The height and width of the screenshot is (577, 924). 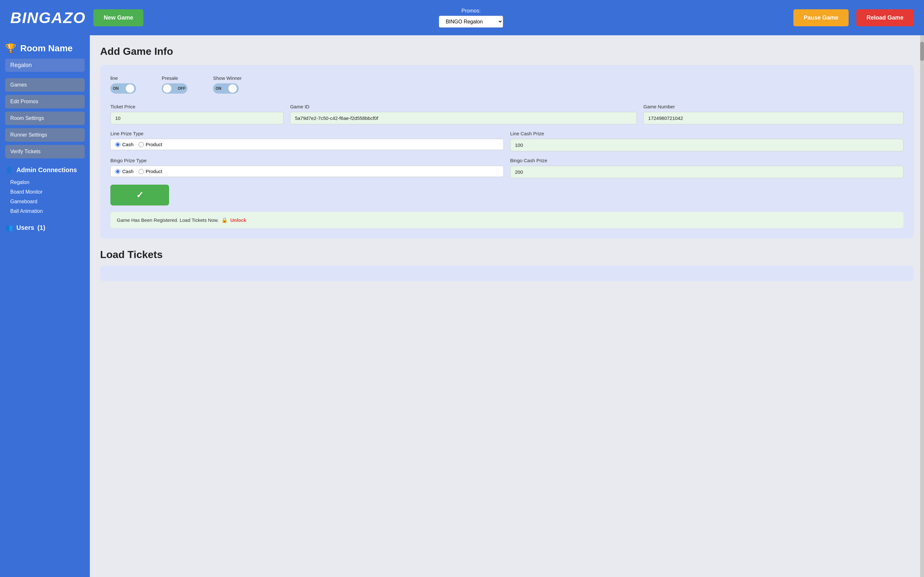 What do you see at coordinates (118, 18) in the screenshot?
I see `new-game-button: New Game` at bounding box center [118, 18].